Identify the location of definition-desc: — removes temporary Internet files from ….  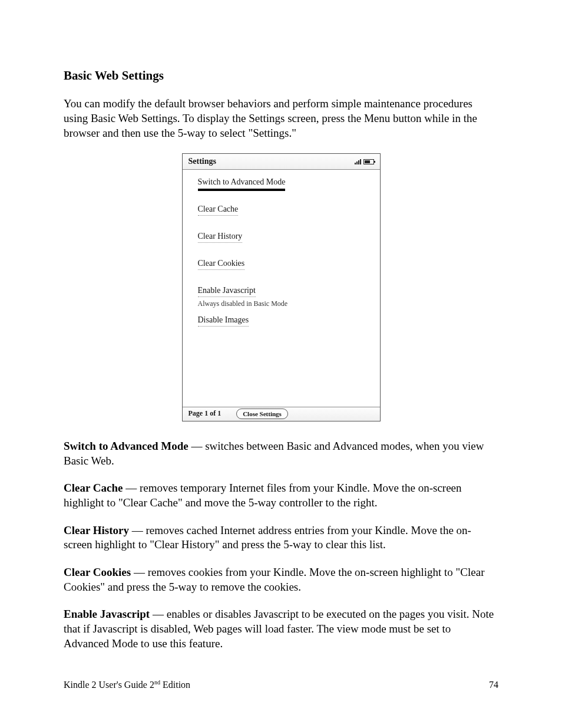
(263, 495).